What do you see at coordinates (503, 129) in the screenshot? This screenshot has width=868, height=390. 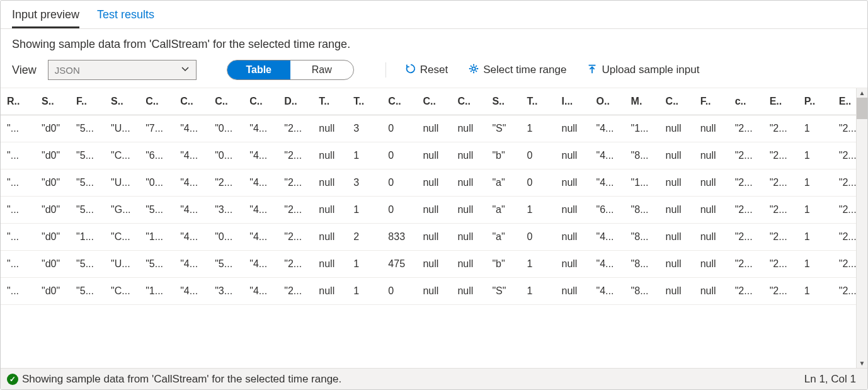 I see `table-cell: "S"` at bounding box center [503, 129].